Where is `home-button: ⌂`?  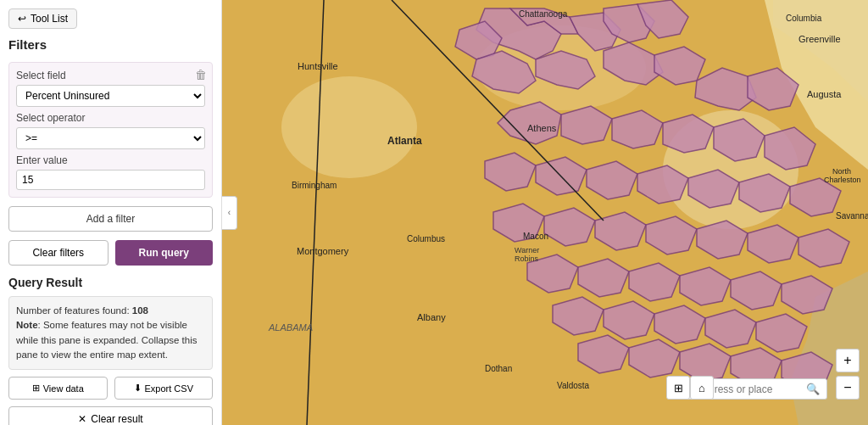
home-button: ⌂ is located at coordinates (702, 388).